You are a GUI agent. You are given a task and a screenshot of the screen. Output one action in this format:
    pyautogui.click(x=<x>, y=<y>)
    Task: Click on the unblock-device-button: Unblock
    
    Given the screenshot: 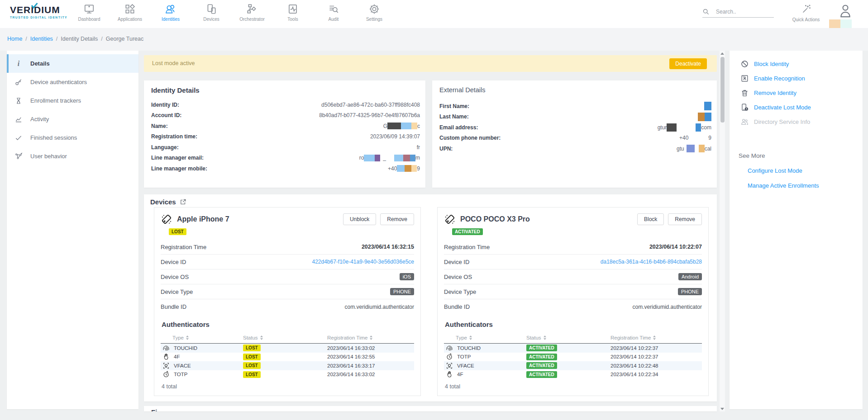 What is the action you would take?
    pyautogui.click(x=359, y=219)
    